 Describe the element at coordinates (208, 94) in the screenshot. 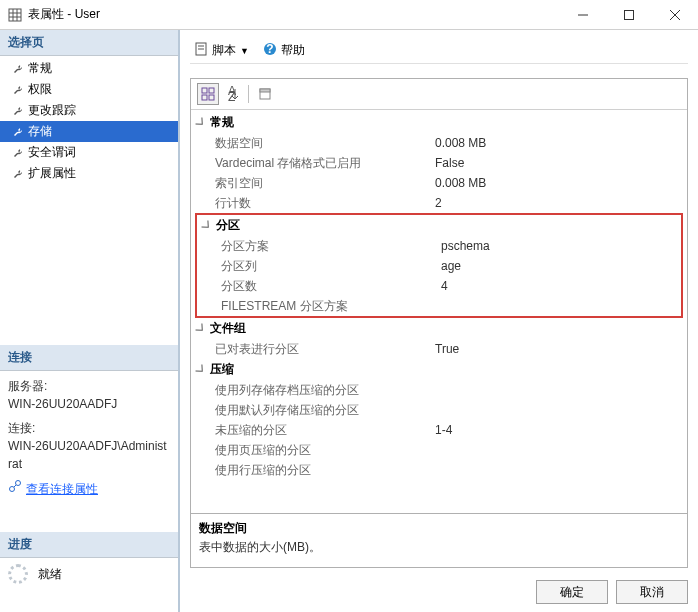

I see `categorize-button` at that location.